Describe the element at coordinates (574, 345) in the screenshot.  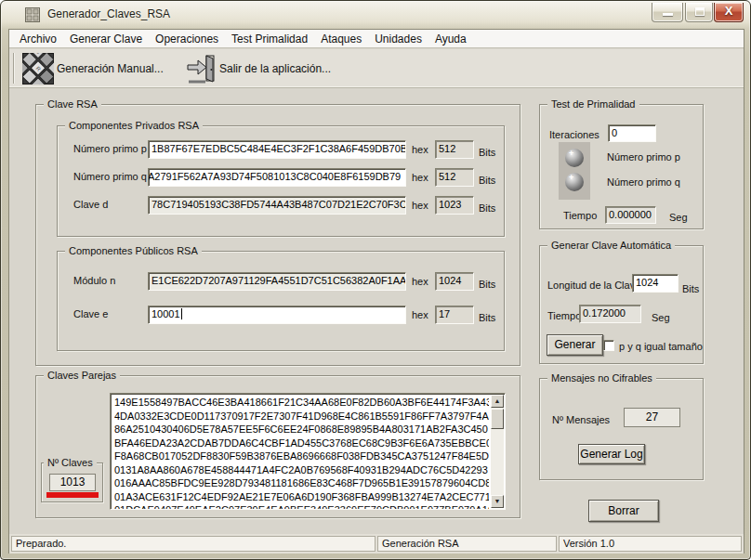
I see `generar-button: Generar` at that location.